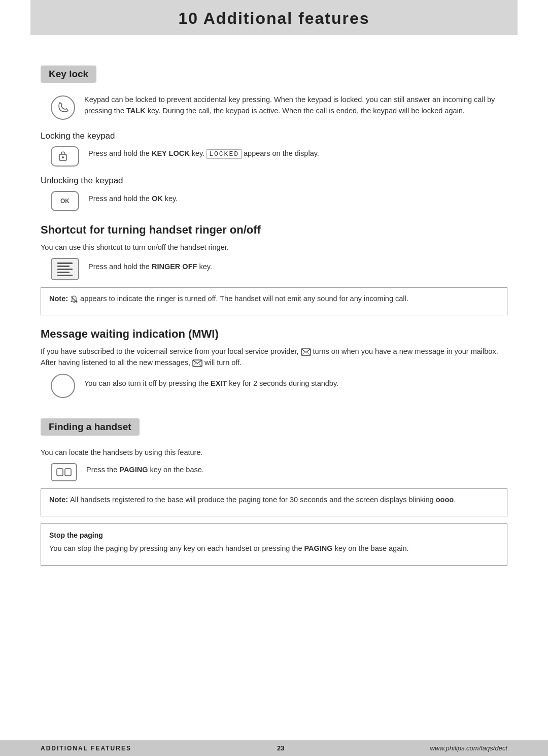 This screenshot has width=548, height=756. Describe the element at coordinates (175, 267) in the screenshot. I see `ringer-off-key-label: RINGER OFF` at that location.